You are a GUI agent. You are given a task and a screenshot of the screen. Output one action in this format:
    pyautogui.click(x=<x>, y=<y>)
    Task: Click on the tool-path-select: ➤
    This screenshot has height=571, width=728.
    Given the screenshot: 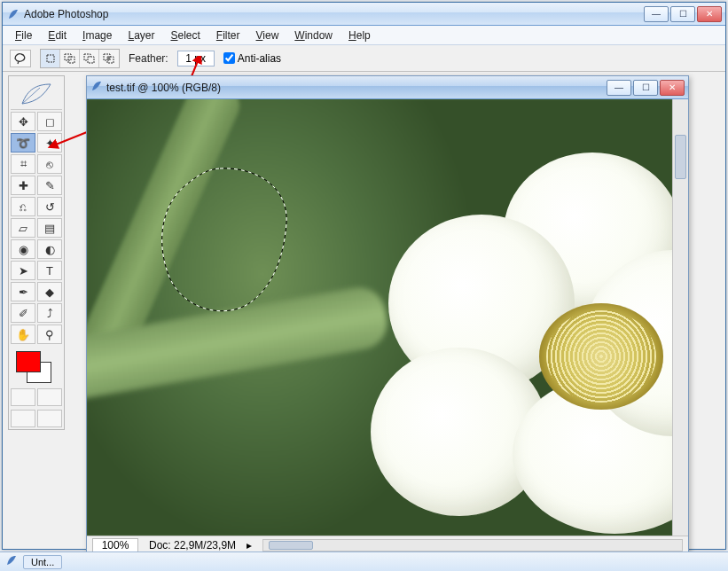 What is the action you would take?
    pyautogui.click(x=23, y=270)
    